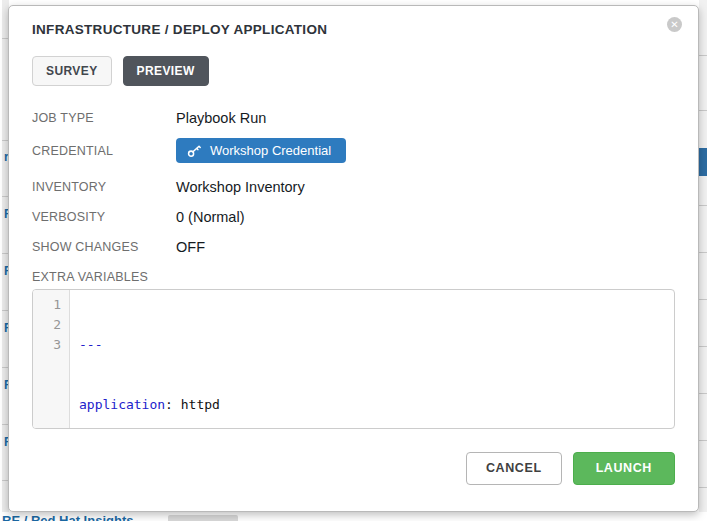 The image size is (707, 521). Describe the element at coordinates (624, 468) in the screenshot. I see `launch-button: LAUNCH` at that location.